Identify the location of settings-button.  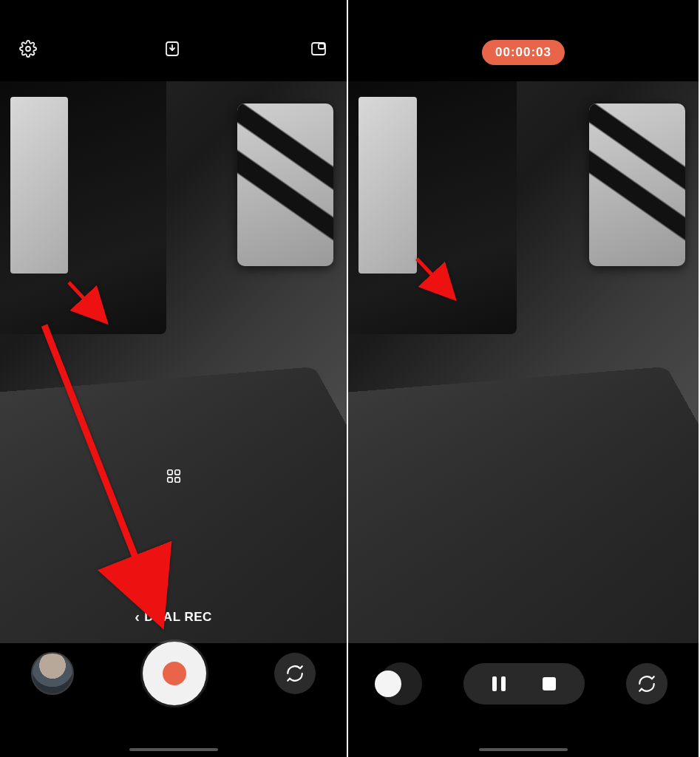
(28, 49).